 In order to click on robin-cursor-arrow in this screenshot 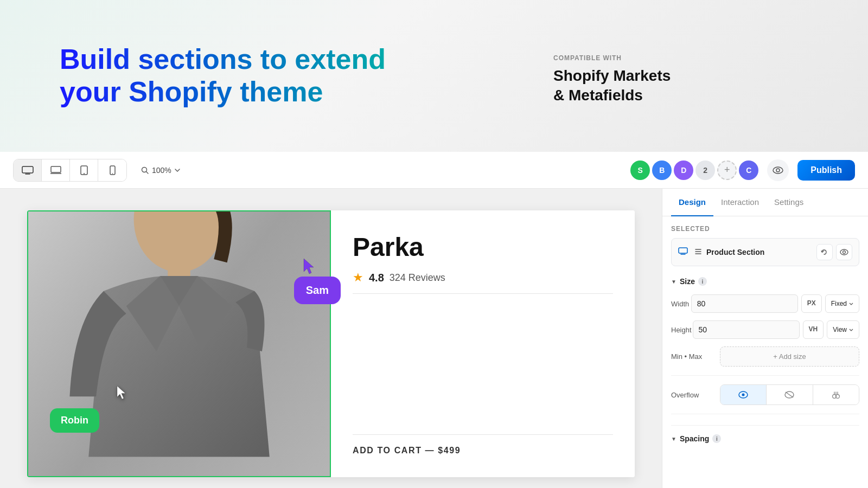, I will do `click(122, 393)`.